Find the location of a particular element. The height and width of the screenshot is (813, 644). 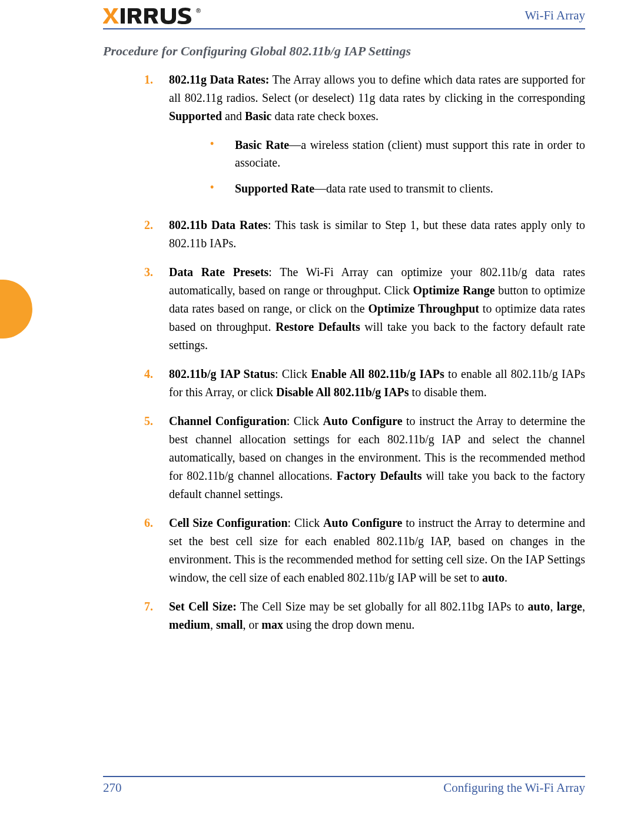

step-number: 5. is located at coordinates (157, 458).